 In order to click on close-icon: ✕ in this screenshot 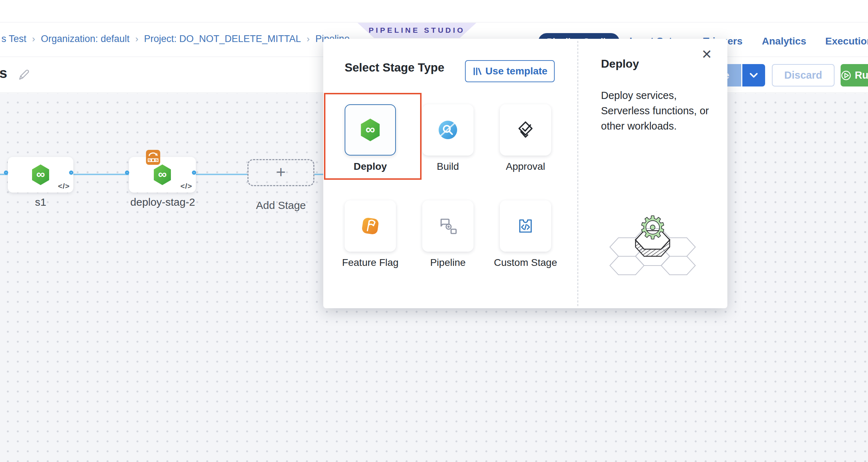, I will do `click(707, 54)`.